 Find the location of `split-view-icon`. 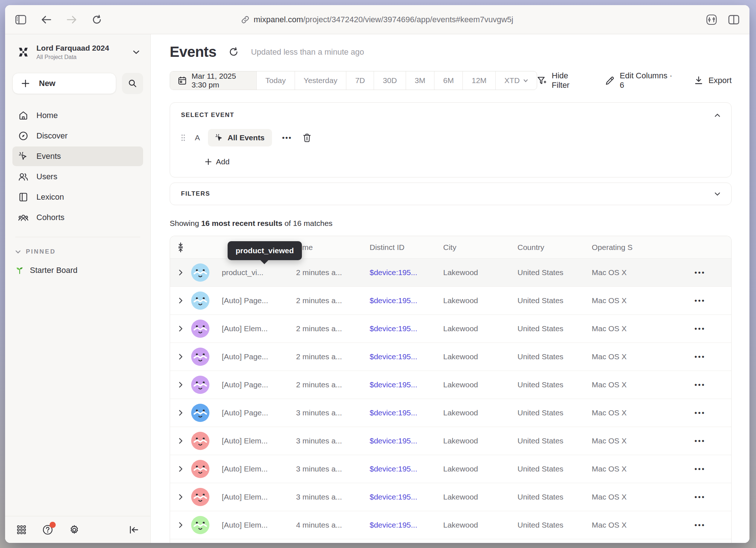

split-view-icon is located at coordinates (734, 20).